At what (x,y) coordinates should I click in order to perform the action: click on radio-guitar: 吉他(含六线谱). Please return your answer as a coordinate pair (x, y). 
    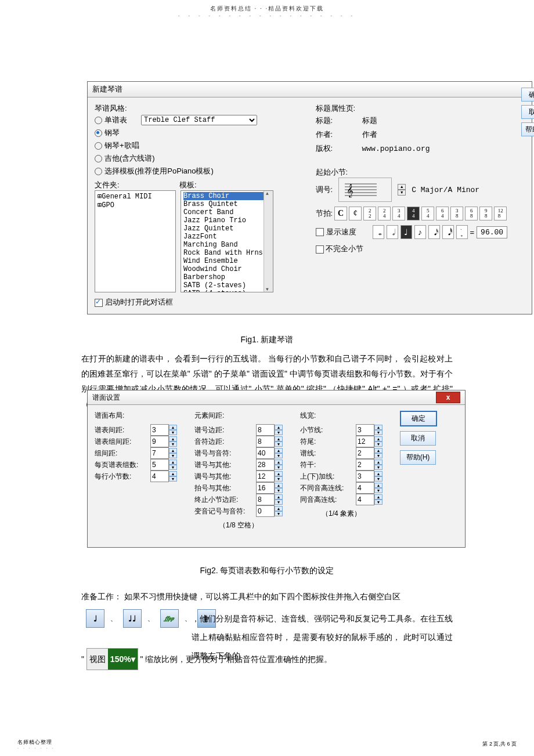
    Looking at the image, I should click on (200, 158).